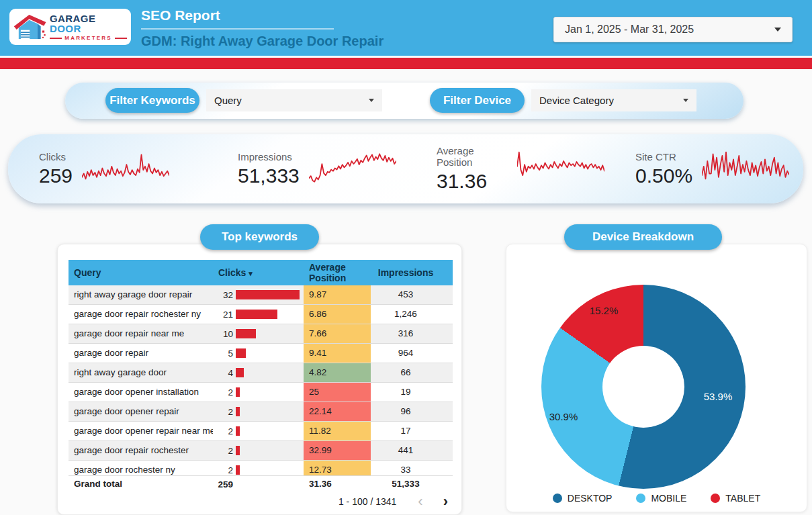  I want to click on table-header-row: Query Clicks▾ Average Position Impressio…, so click(261, 273).